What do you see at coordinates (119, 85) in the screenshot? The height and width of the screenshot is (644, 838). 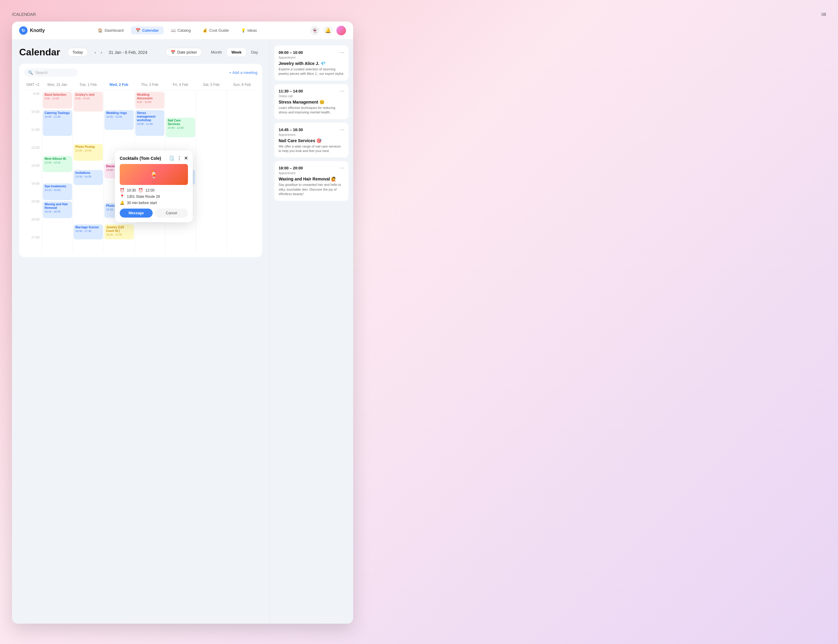 I see `day-header-2: Wed, 2 Feb` at bounding box center [119, 85].